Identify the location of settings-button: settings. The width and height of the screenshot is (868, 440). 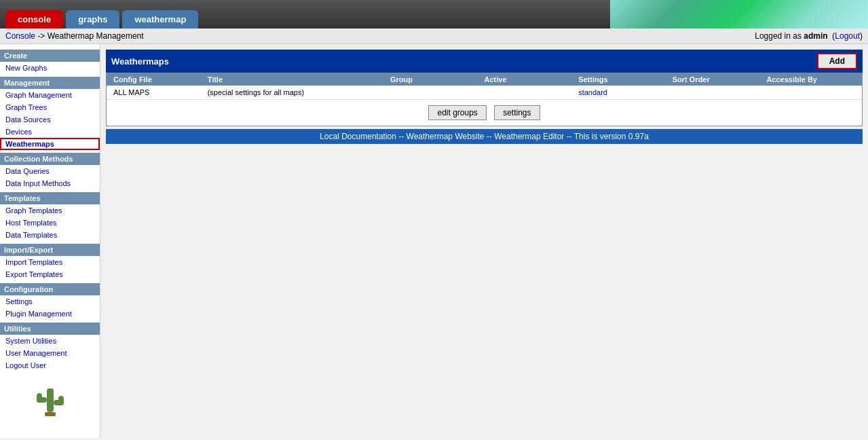
(517, 113).